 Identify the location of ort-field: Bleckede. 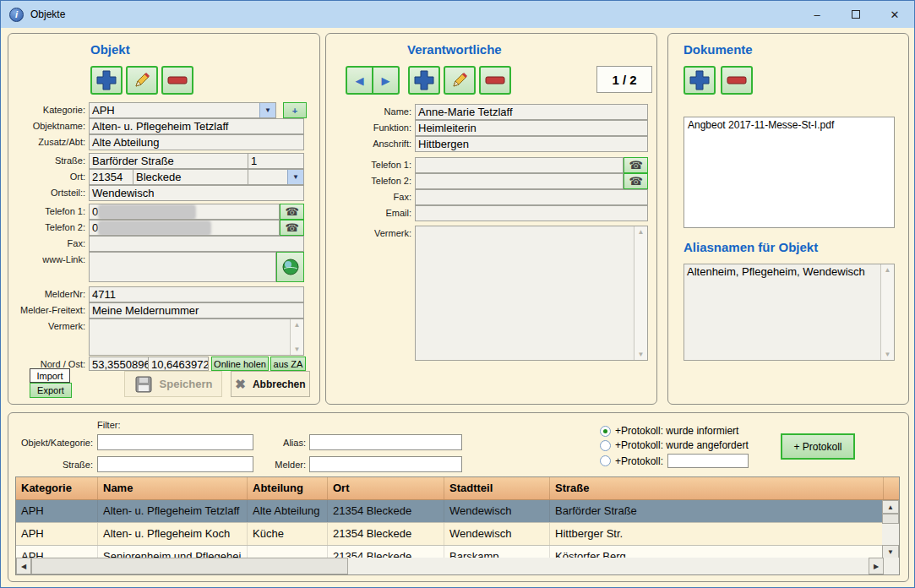
(191, 177).